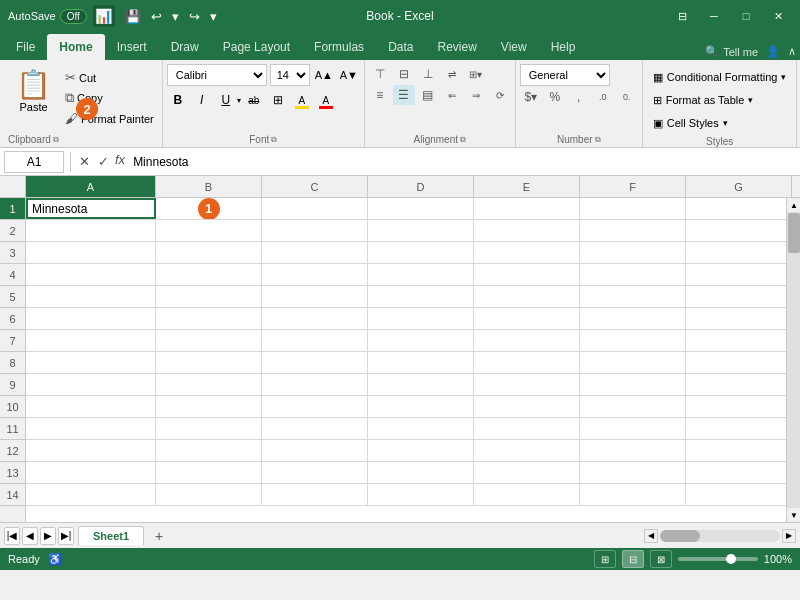 The image size is (800, 600). I want to click on cell-b7, so click(209, 340).